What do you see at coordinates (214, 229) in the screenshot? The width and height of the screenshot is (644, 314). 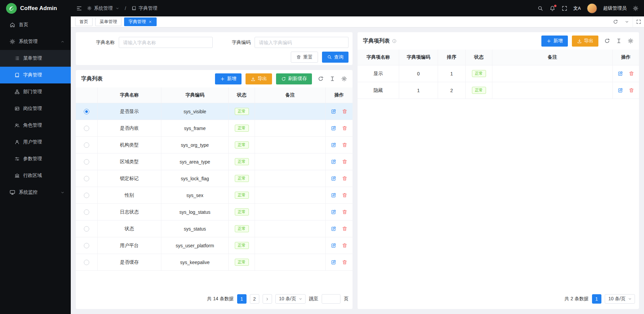 I see `dict-row: 状态 sys_status 正常` at bounding box center [214, 229].